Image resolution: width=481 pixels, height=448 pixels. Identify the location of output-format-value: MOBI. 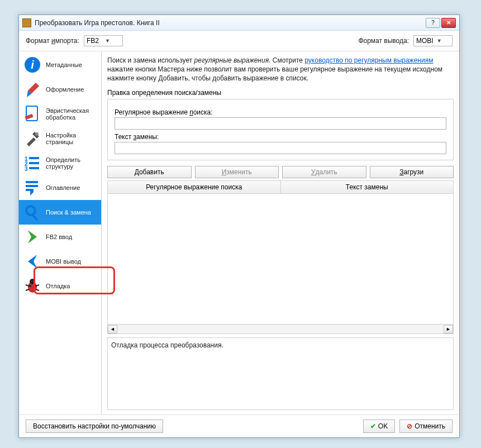
(425, 41).